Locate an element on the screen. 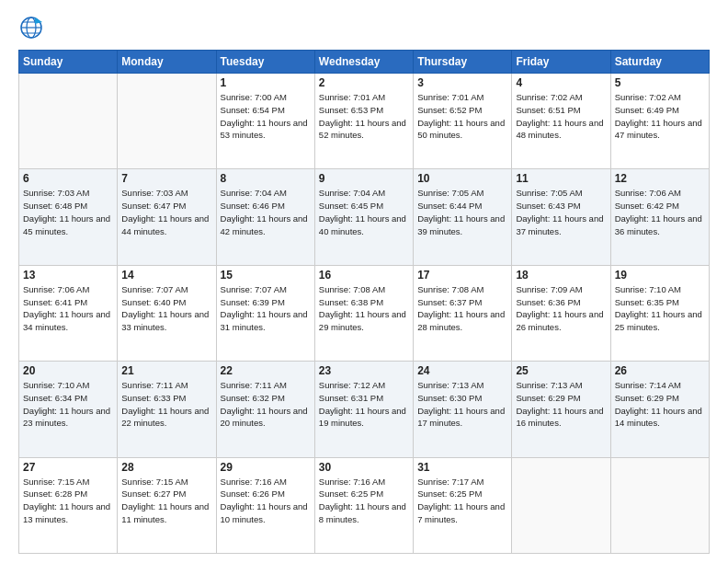  sunset-text: Sunset: 6:29 PM is located at coordinates (660, 398).